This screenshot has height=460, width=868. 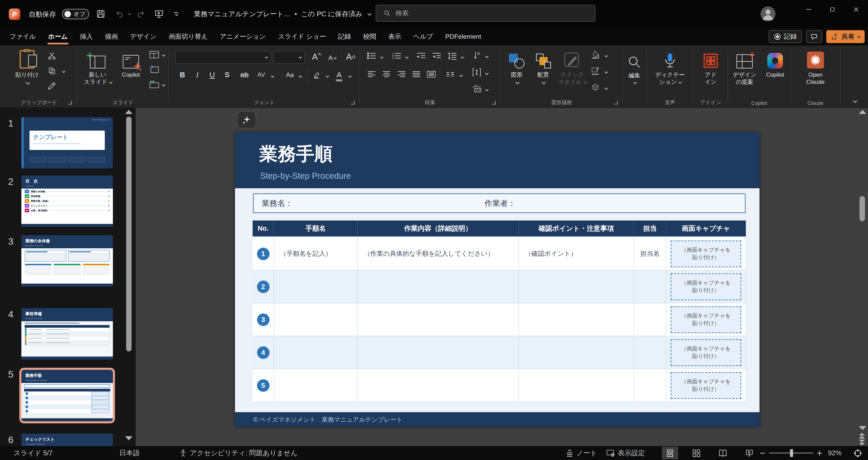 I want to click on italic-button: I, so click(x=197, y=75).